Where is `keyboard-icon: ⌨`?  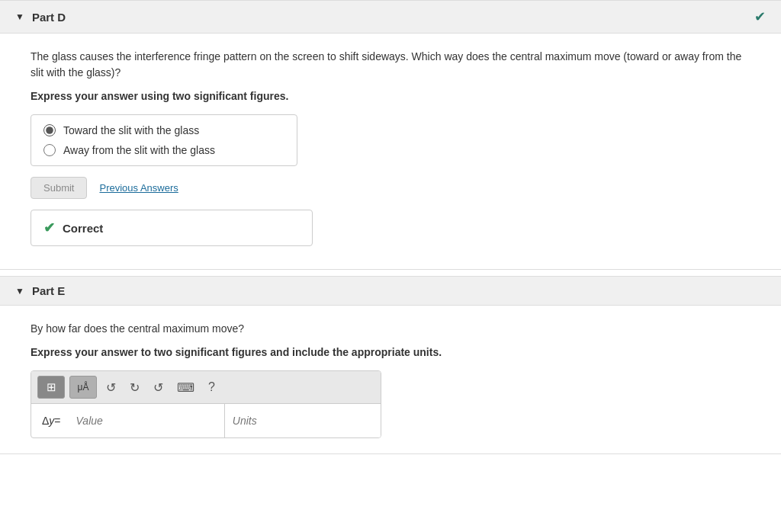 keyboard-icon: ⌨ is located at coordinates (186, 387).